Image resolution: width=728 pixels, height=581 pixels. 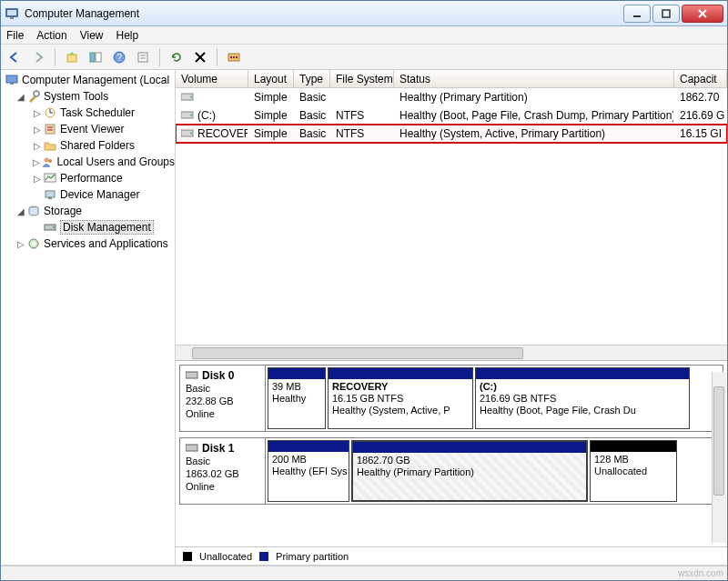 I want to click on tree-task-scheduler: ▷Task Scheduler, so click(x=87, y=113).